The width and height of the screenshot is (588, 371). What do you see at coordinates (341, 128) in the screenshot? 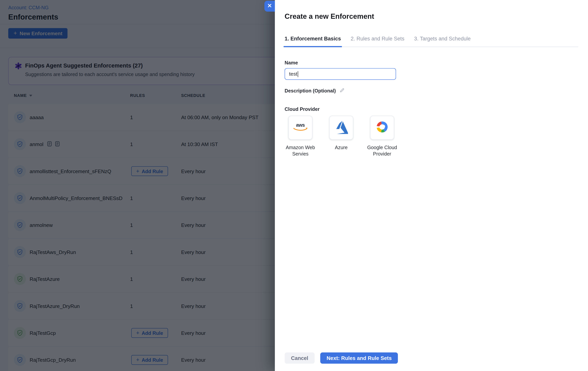
I see `azure-card` at bounding box center [341, 128].